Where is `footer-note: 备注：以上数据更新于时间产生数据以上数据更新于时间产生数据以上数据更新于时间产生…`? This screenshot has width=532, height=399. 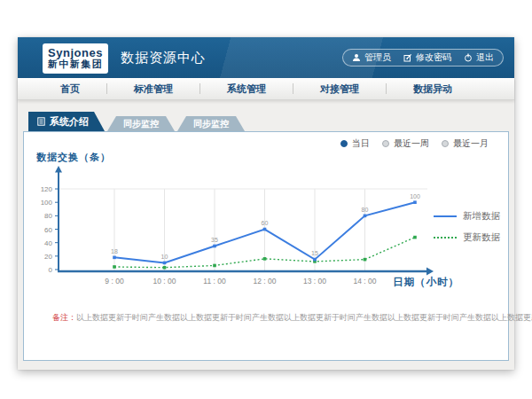 footer-note: 备注：以上数据更新于时间产生数据以上数据更新于时间产生数据以上数据更新于时间产生… is located at coordinates (293, 317).